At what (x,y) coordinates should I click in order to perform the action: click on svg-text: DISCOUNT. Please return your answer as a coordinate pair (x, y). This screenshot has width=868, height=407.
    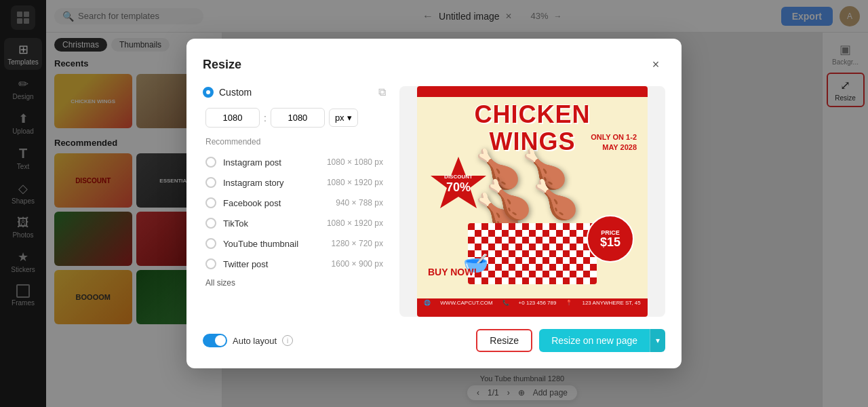
    Looking at the image, I should click on (458, 176).